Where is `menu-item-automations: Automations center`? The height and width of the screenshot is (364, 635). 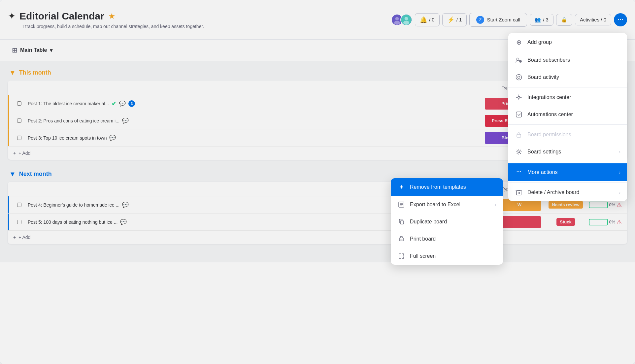
menu-item-automations: Automations center is located at coordinates (568, 115).